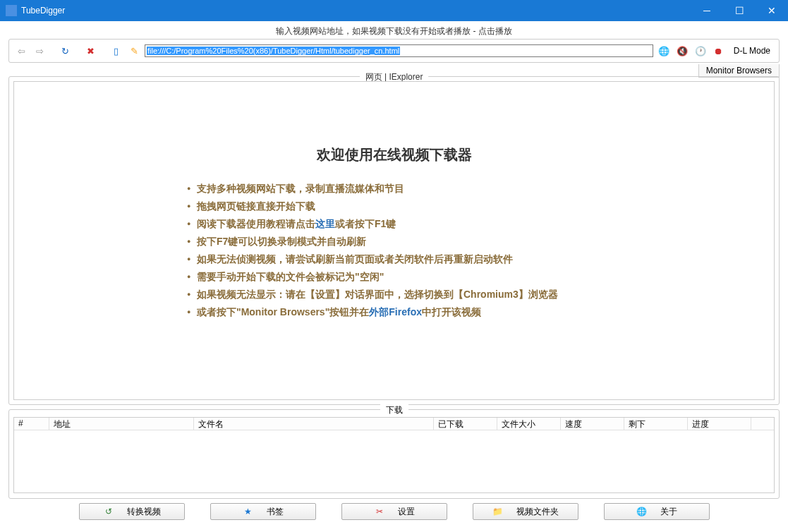 This screenshot has height=532, width=788. I want to click on bottom-toolbar: ↺ 转换视频 ★ 书签 ✂ 设置 📁 视频文件夹 🌐 关于, so click(394, 512).